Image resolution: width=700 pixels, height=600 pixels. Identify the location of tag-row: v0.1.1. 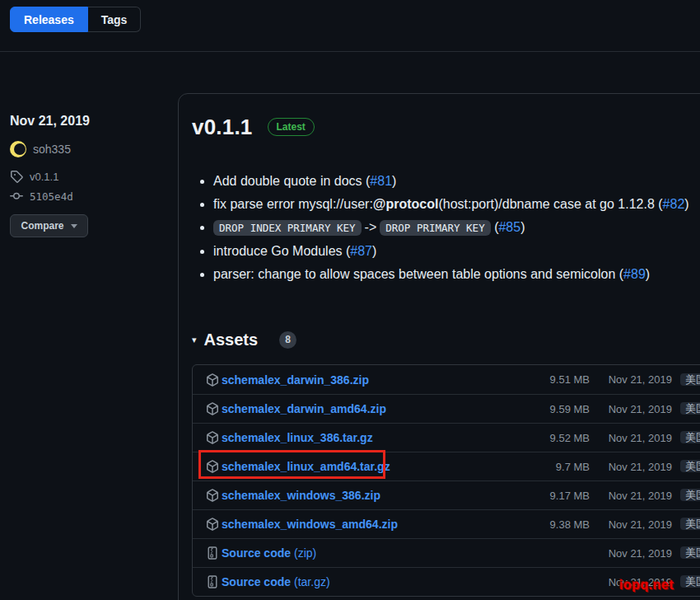
(89, 176).